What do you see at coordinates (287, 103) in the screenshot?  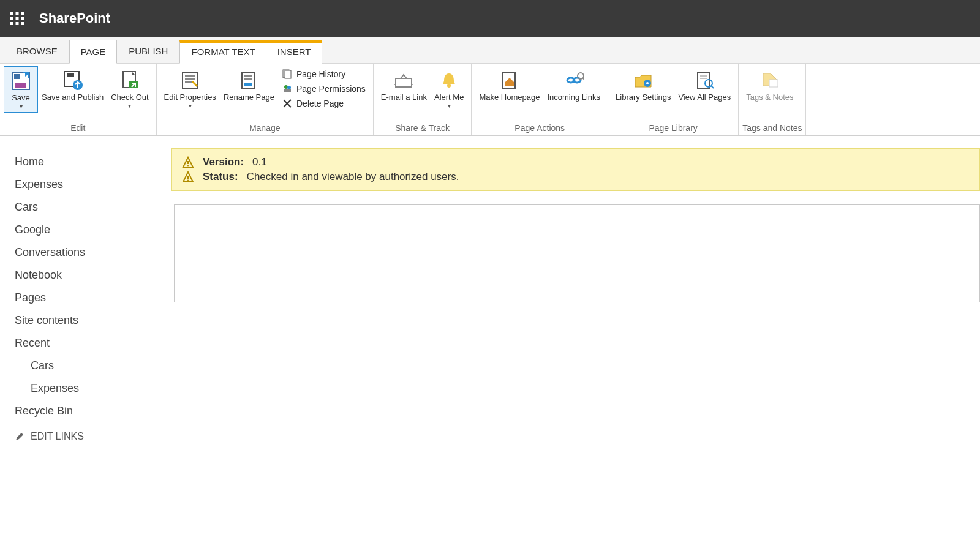 I see `delete-page-icon` at bounding box center [287, 103].